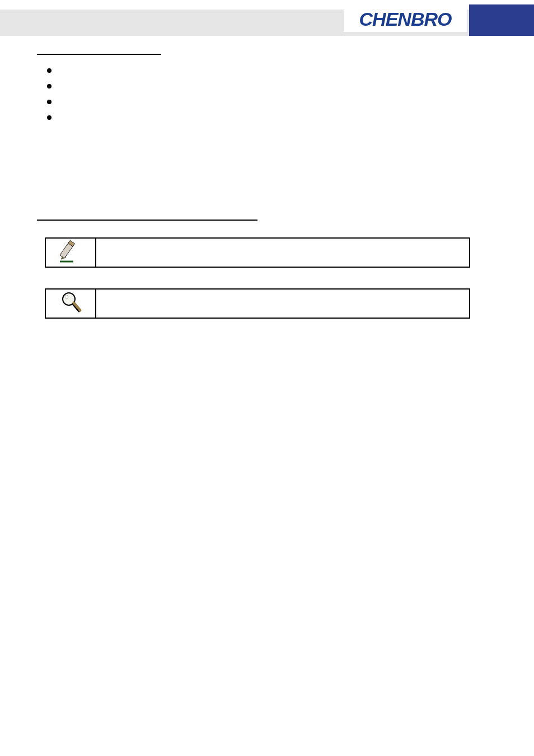 The width and height of the screenshot is (534, 756). Describe the element at coordinates (71, 302) in the screenshot. I see `magnifier-icon` at that location.